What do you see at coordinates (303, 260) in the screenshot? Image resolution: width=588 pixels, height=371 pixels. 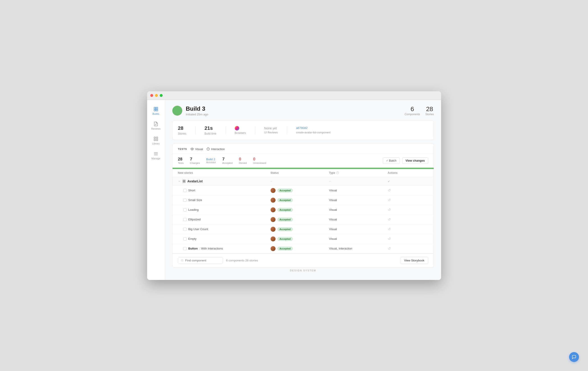 I see `footer-bar: 6 components 28 stories View Storybook` at bounding box center [303, 260].